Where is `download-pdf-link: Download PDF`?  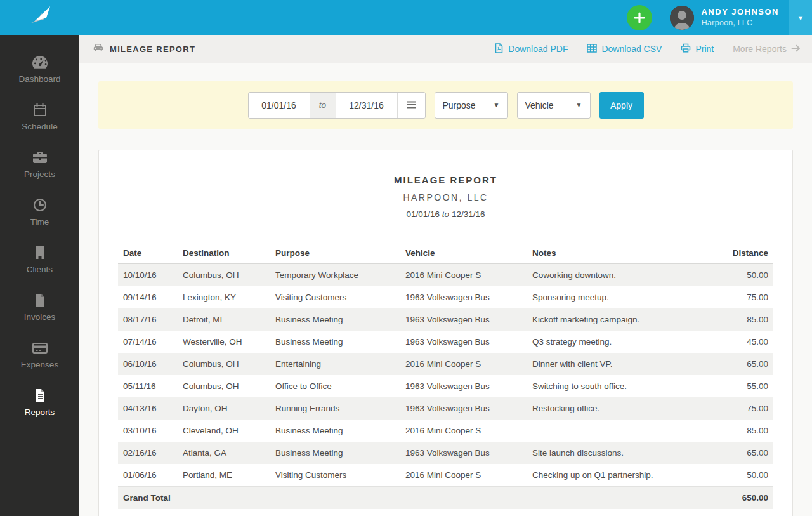
download-pdf-link: Download PDF is located at coordinates (531, 50).